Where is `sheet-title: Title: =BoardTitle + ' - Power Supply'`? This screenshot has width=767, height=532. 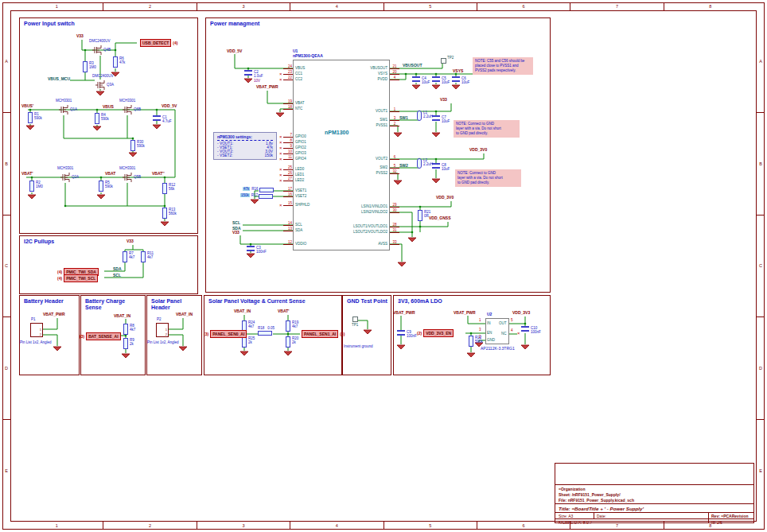
sheet-title: Title: =BoardTitle + ' - Power Supply' is located at coordinates (602, 509).